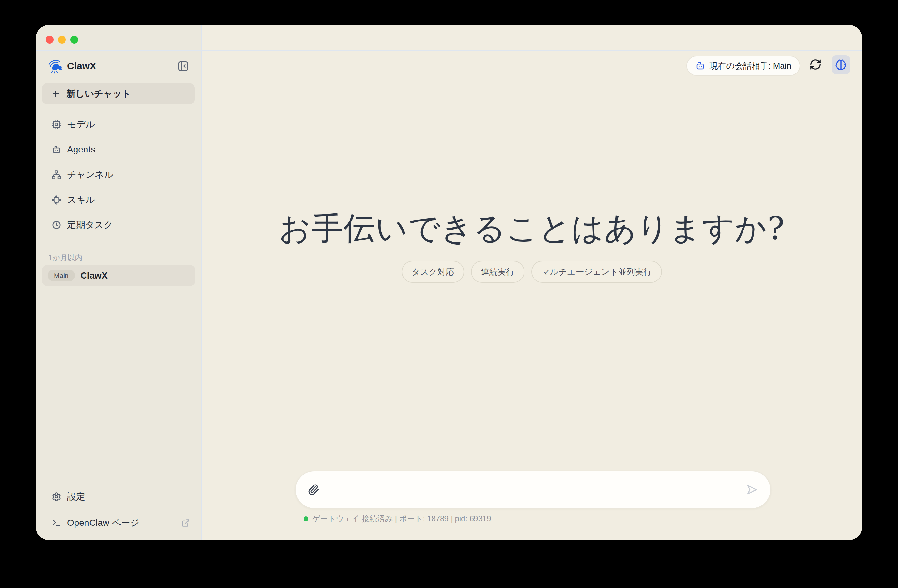  What do you see at coordinates (94, 275) in the screenshot?
I see `chat-title: ClawX` at bounding box center [94, 275].